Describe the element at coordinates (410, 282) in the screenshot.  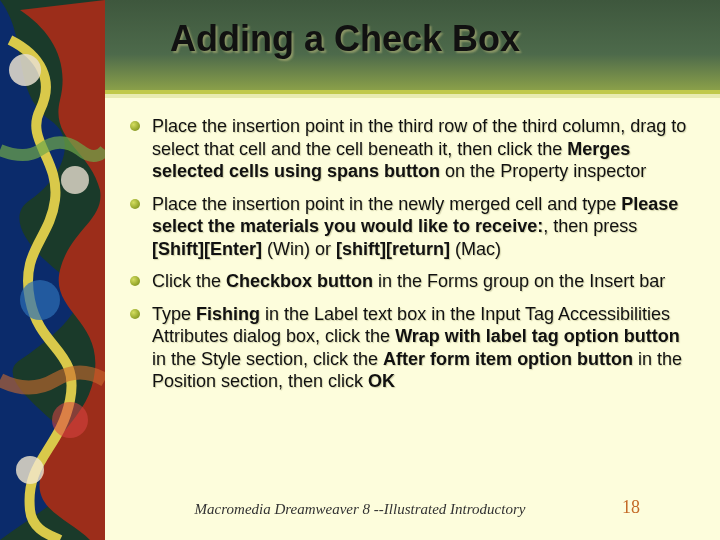
I see `bullet-item: Click the Checkbox button in the Forms g…` at that location.